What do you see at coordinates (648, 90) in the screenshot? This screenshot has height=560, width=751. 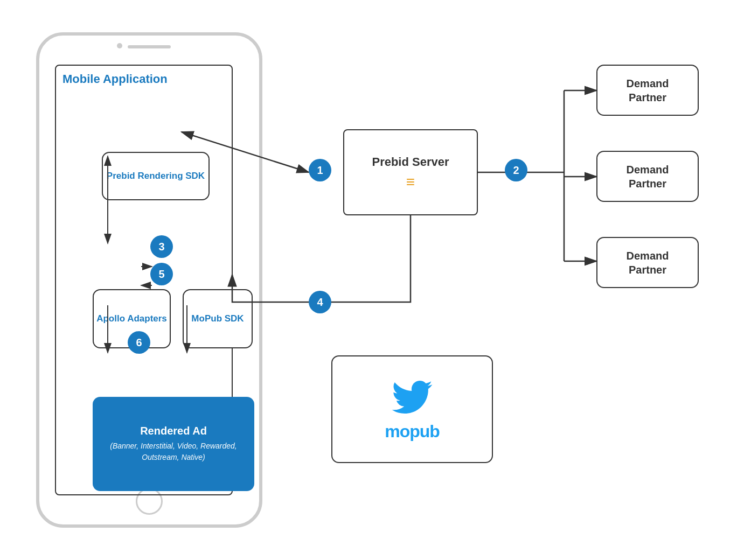 I see `demand-partner-1: DemandPartner` at bounding box center [648, 90].